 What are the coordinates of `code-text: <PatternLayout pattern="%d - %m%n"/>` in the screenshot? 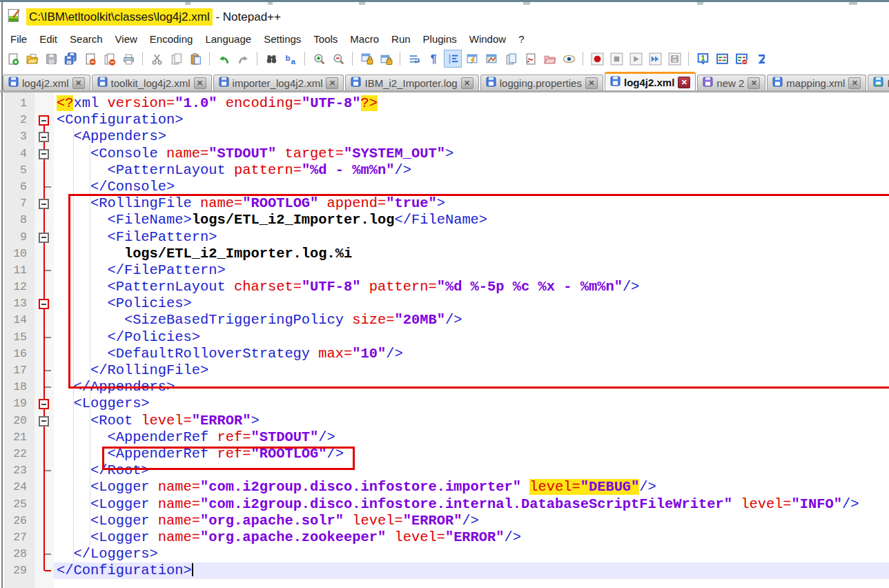 It's located at (471, 170).